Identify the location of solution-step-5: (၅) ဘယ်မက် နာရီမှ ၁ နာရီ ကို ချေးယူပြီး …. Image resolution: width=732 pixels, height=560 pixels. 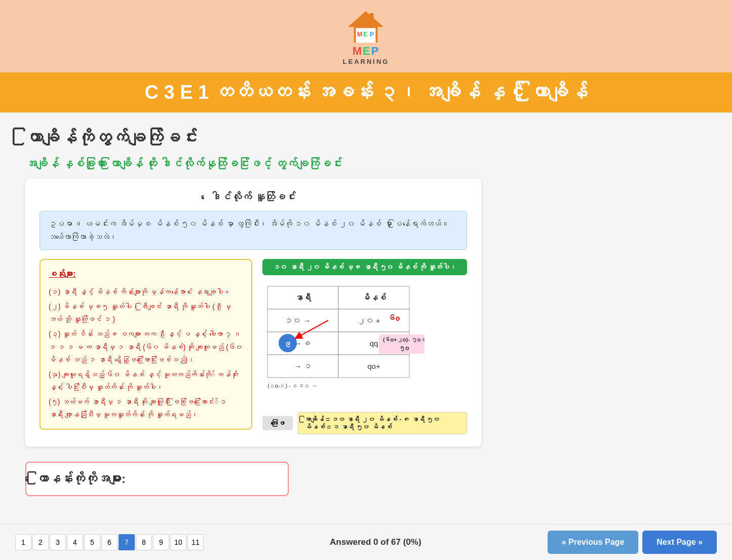
(146, 408).